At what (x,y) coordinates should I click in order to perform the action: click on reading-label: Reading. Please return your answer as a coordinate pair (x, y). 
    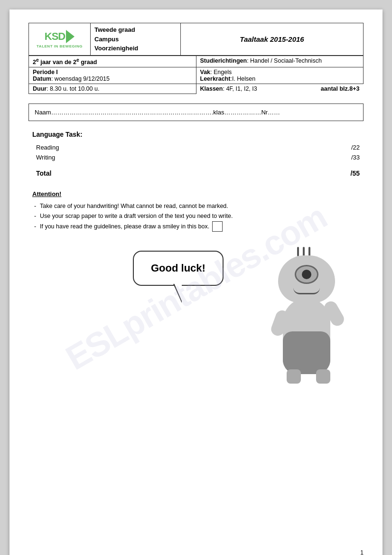
    Looking at the image, I should click on (47, 147).